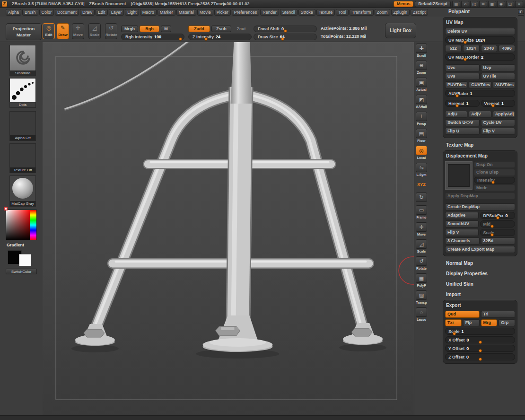 The width and height of the screenshot is (525, 420). What do you see at coordinates (289, 12) in the screenshot?
I see `menu-item: Stencil` at bounding box center [289, 12].